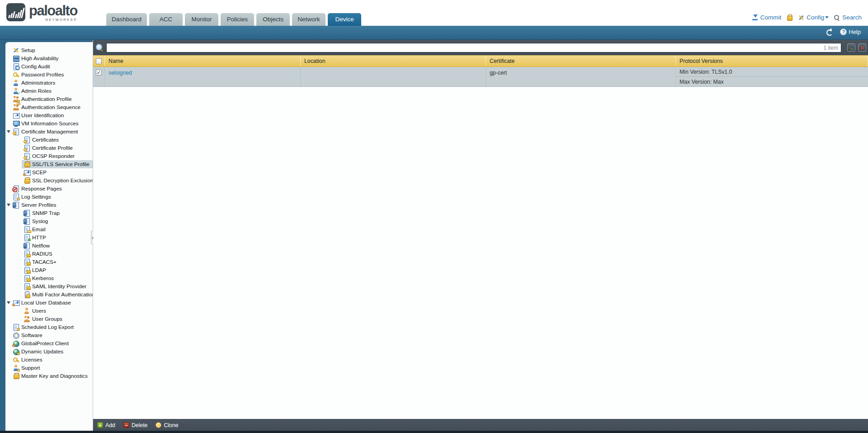 This screenshot has height=433, width=868. Describe the element at coordinates (49, 172) in the screenshot. I see `sidebar-item-scep: SCEP` at that location.